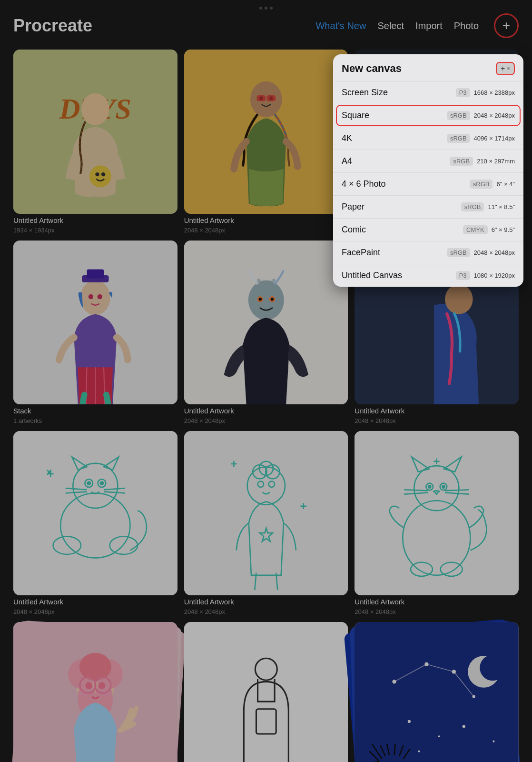  I want to click on new-canvas-dropdown: New canvas + Screen SizeP31668 × 2388pxS…, so click(428, 170).